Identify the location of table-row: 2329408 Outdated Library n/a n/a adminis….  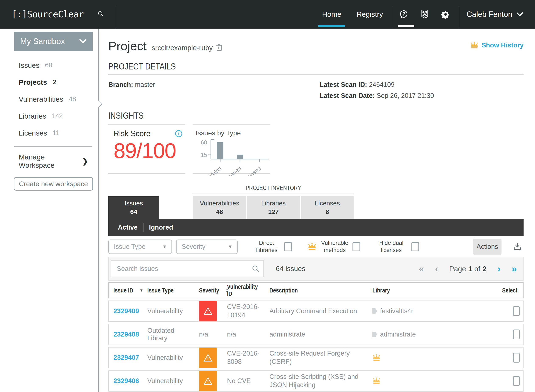
(316, 335).